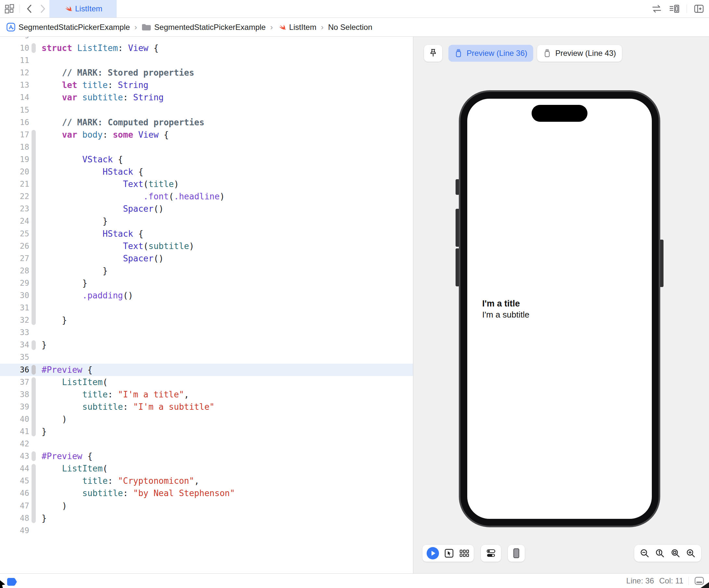 Image resolution: width=709 pixels, height=588 pixels. I want to click on pin-preview-button, so click(433, 53).